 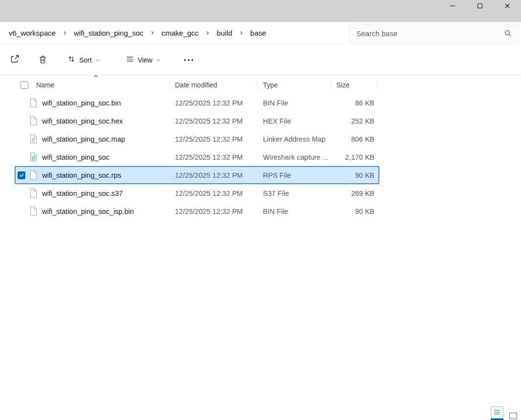 What do you see at coordinates (504, 413) in the screenshot?
I see `view-mode-toggles` at bounding box center [504, 413].